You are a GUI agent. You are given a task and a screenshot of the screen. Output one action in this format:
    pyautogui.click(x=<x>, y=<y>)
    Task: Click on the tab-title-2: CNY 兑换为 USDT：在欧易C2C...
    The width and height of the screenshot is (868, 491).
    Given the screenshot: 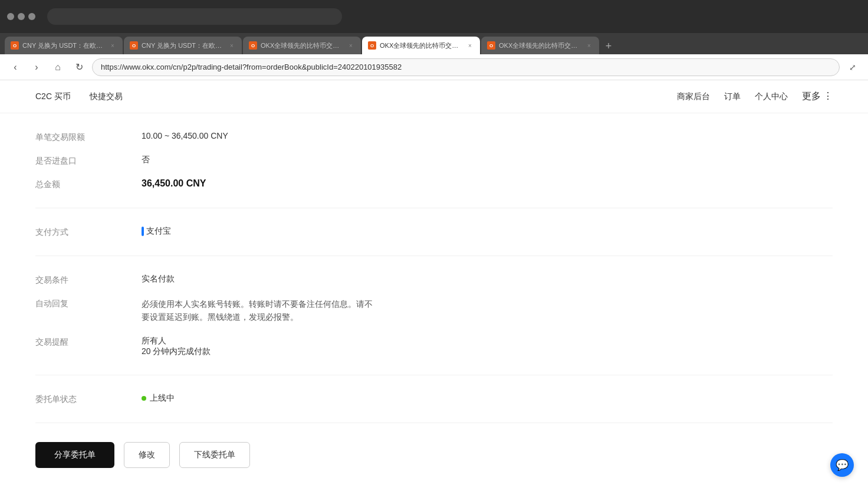 What is the action you would take?
    pyautogui.click(x=183, y=46)
    